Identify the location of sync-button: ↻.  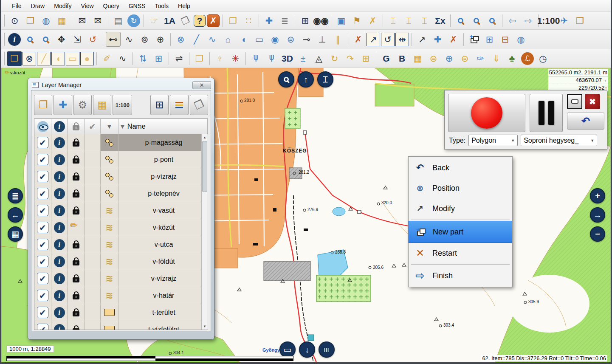
(134, 21).